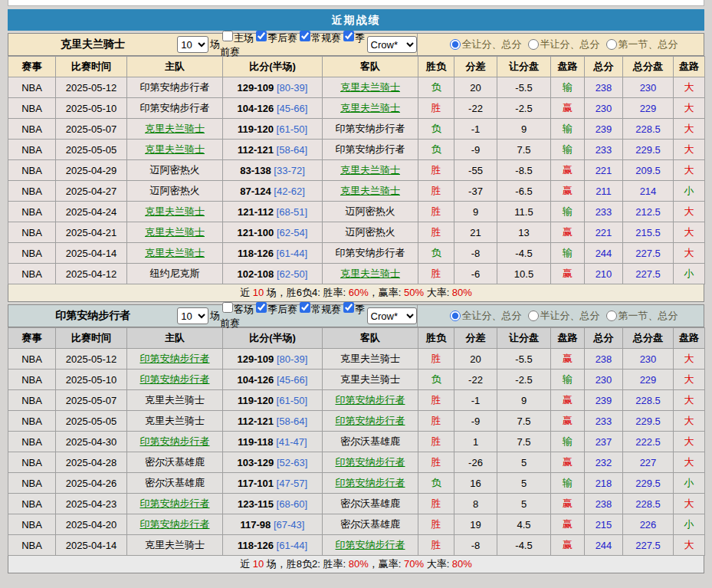  I want to click on home-team-text: 纽约尼克斯, so click(175, 273).